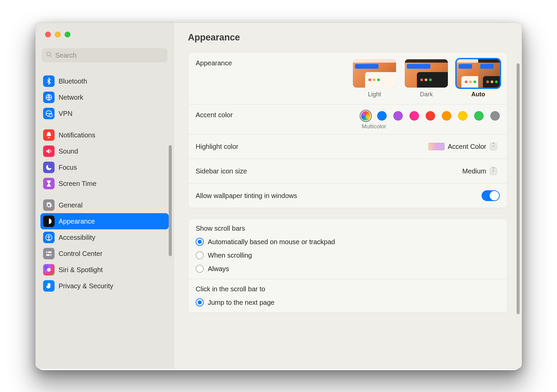 This screenshot has height=392, width=557. Describe the element at coordinates (374, 73) in the screenshot. I see `appearance-option-light` at that location.